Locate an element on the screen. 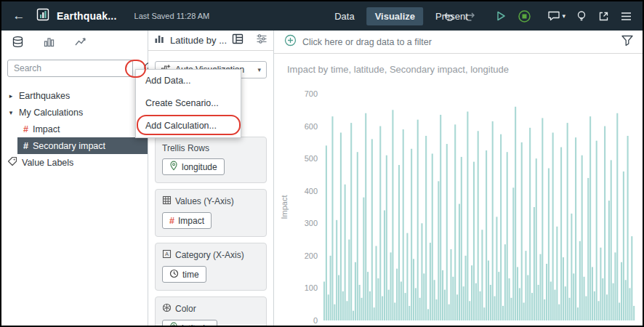 Image resolution: width=644 pixels, height=327 pixels. tab-data: Data is located at coordinates (345, 16).